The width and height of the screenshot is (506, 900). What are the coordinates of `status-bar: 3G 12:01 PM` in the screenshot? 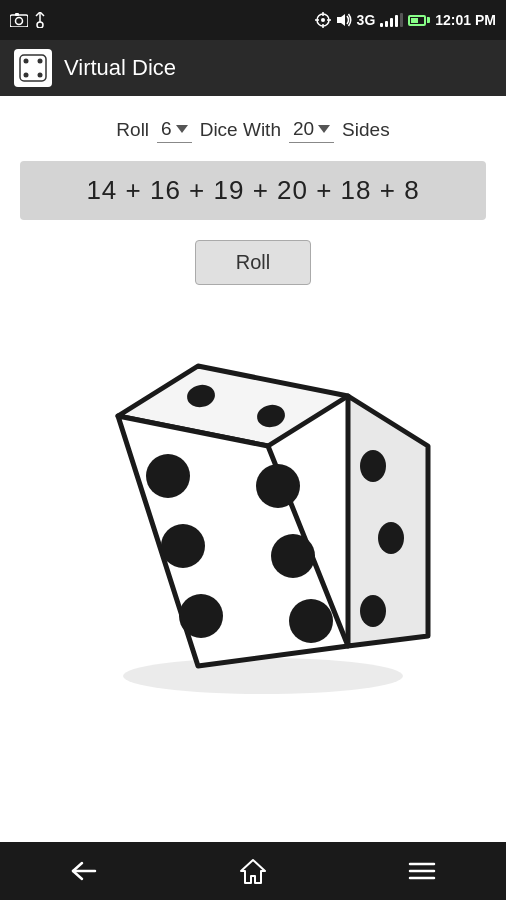 It's located at (253, 20).